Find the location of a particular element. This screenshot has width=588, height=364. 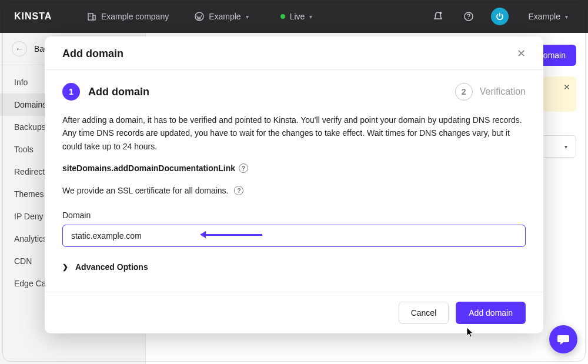

chevron-right-icon: ❯ is located at coordinates (65, 267).